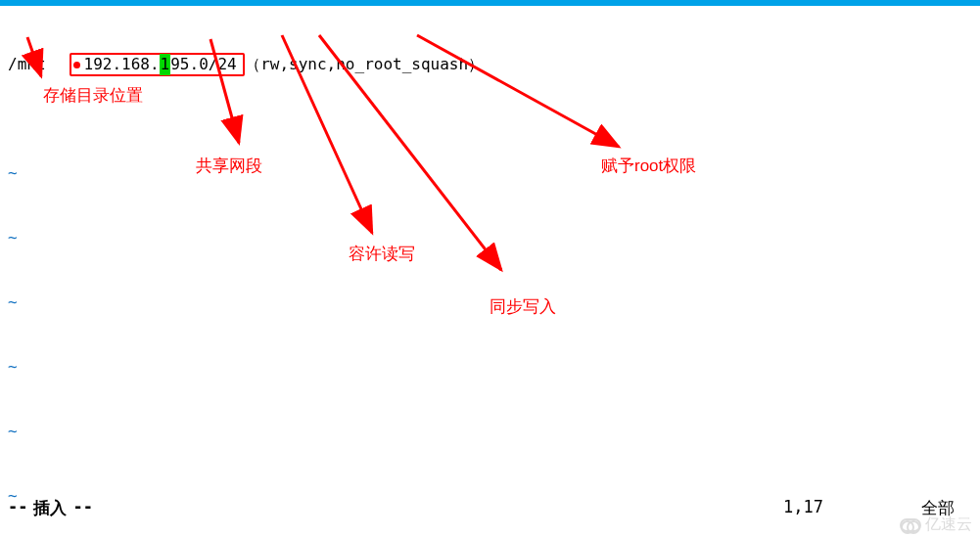 The image size is (980, 537). What do you see at coordinates (50, 509) in the screenshot?
I see `vim-mode: 插入` at bounding box center [50, 509].